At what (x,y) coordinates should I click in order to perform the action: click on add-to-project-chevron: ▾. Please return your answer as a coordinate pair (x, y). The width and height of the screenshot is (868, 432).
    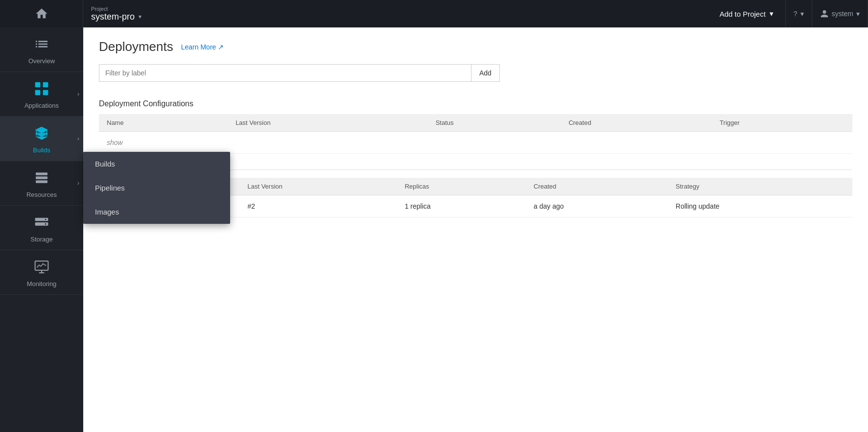
    Looking at the image, I should click on (772, 14).